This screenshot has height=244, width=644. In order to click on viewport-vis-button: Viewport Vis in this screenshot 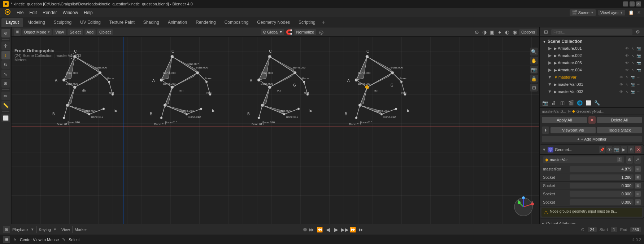, I will do `click(573, 130)`.